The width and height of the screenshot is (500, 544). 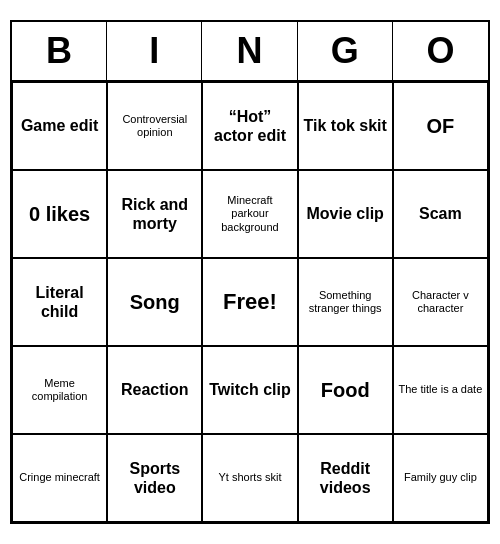 I want to click on cell-text: Tik tok skit, so click(x=346, y=126).